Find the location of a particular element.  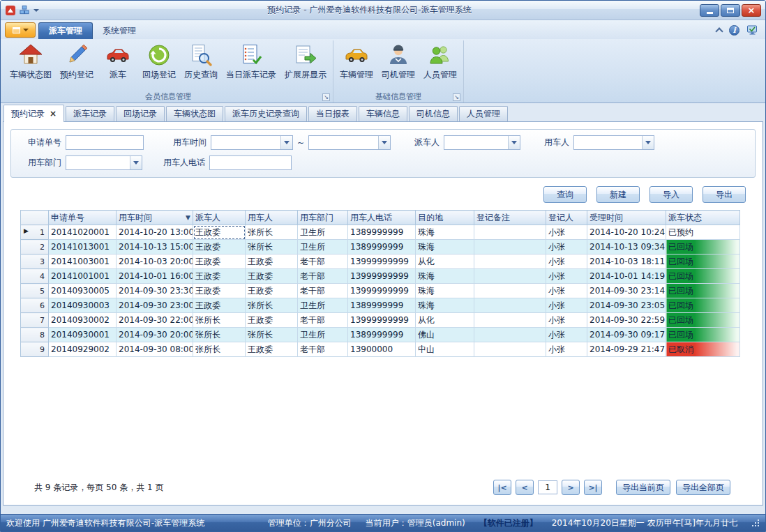

table-row: 5201409300052014-09-30 23:30王政委王政委老干部139… is located at coordinates (381, 291).